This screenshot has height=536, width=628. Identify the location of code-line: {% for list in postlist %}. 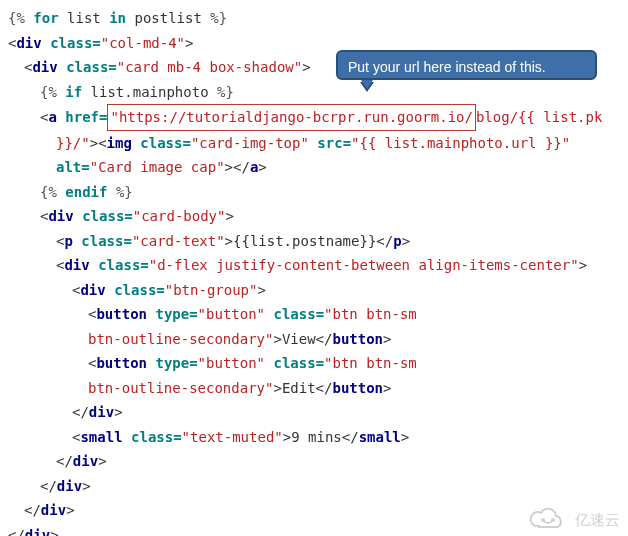
(314, 18).